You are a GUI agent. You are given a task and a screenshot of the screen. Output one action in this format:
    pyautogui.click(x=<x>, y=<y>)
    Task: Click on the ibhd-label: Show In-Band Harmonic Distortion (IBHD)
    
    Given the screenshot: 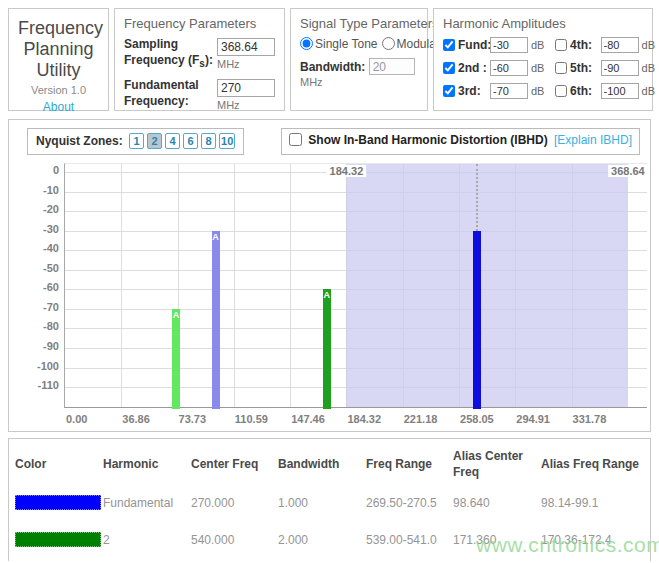 What is the action you would take?
    pyautogui.click(x=428, y=140)
    